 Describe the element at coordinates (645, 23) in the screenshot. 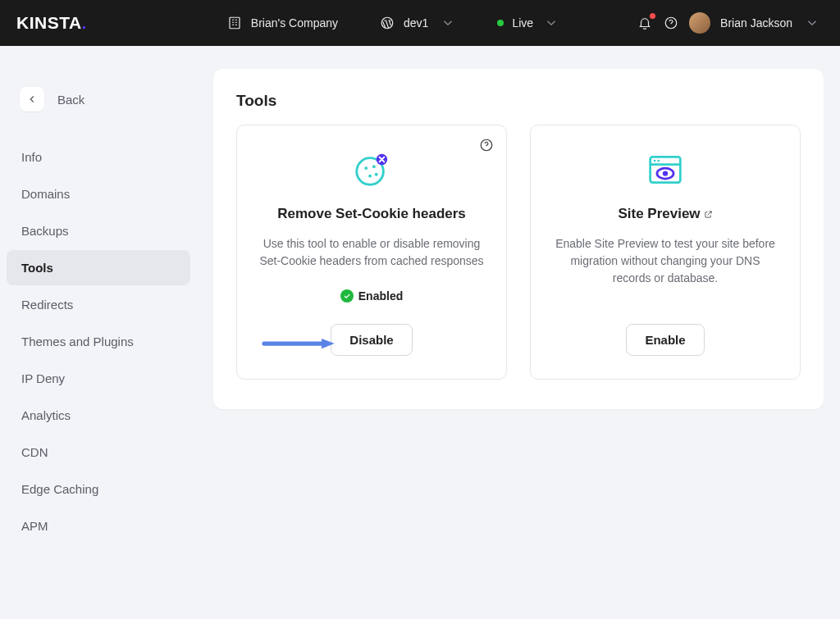

I see `notifications-button` at that location.